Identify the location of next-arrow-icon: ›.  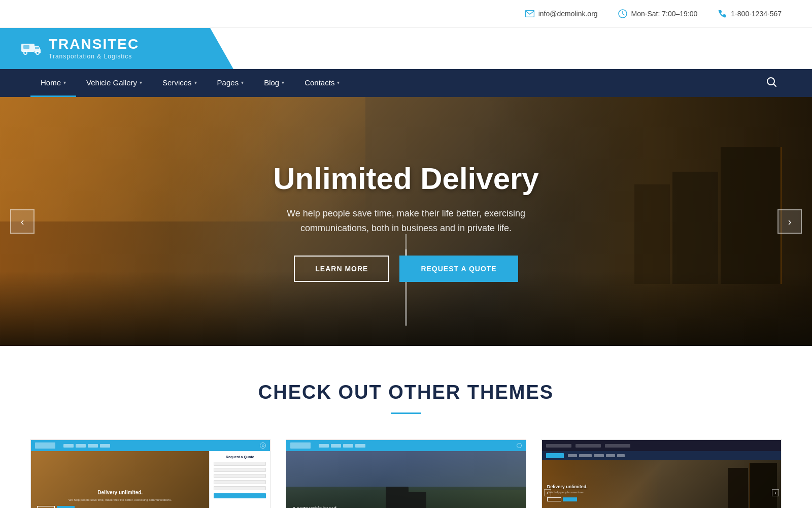
(790, 221).